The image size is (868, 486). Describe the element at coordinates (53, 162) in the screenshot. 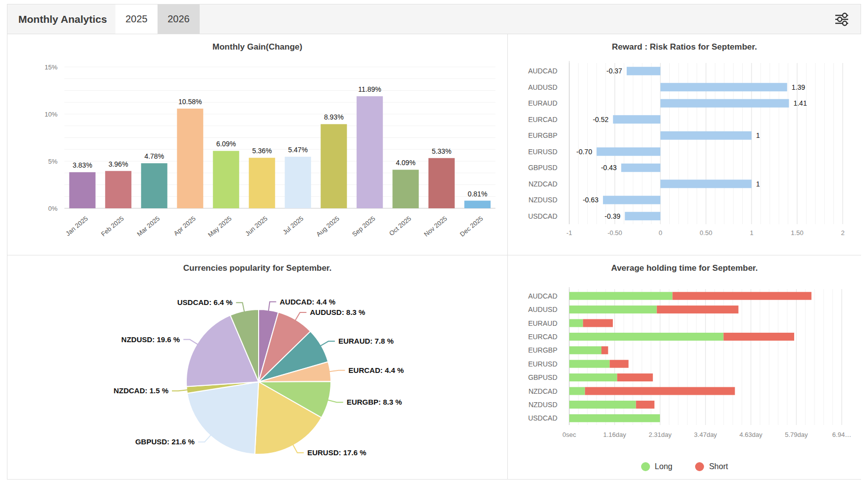

I see `svg-text: 5%` at that location.